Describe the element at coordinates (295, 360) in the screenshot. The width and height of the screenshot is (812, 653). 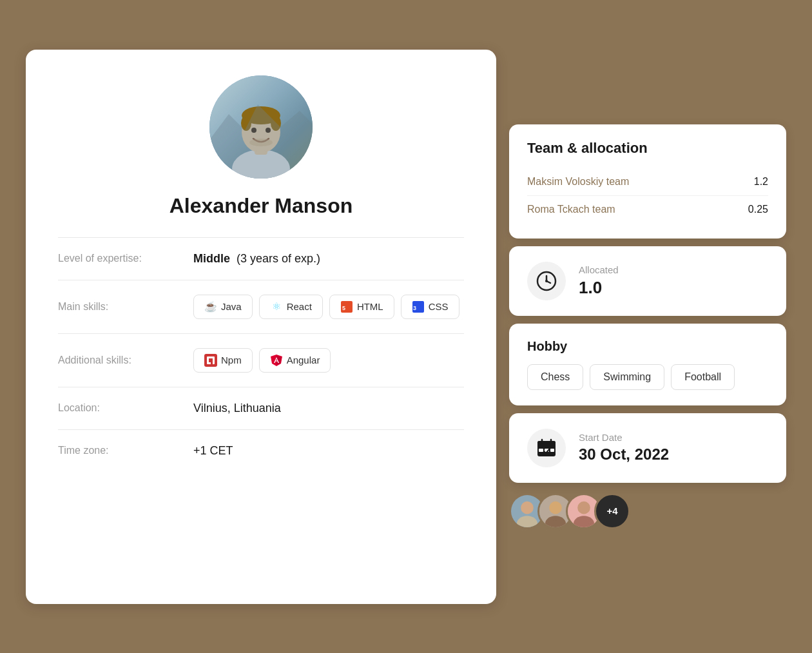
I see `skill-angular: Angular` at that location.